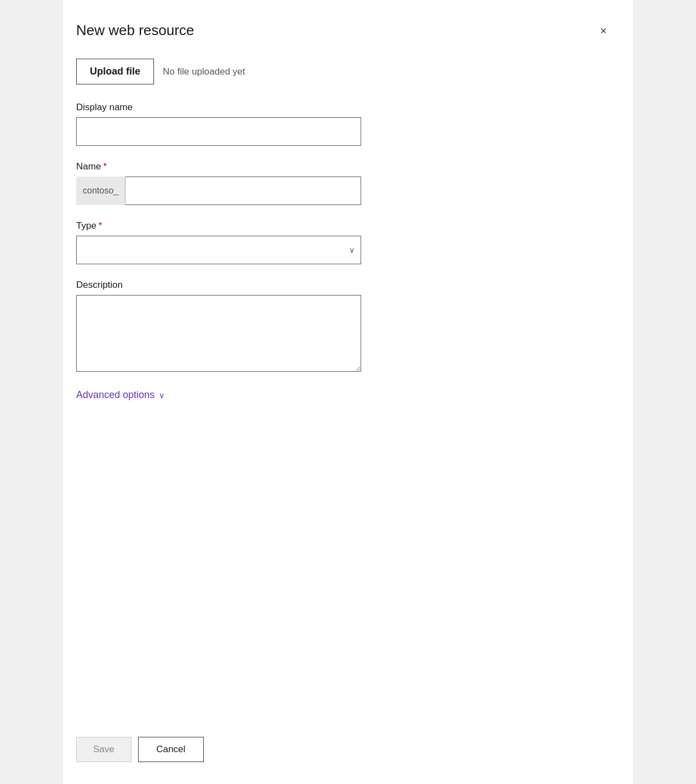  Describe the element at coordinates (115, 71) in the screenshot. I see `upload-file-button: Upload file` at that location.